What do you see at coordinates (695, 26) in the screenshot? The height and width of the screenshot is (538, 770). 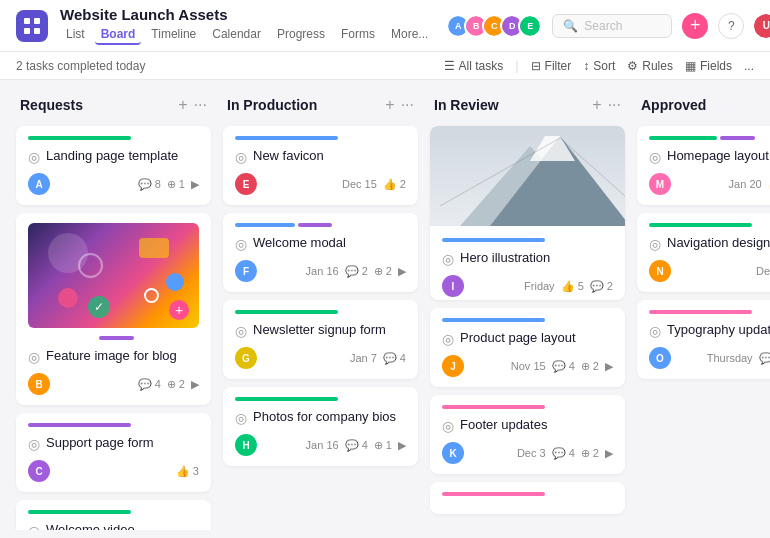 I see `add-button: +` at bounding box center [695, 26].